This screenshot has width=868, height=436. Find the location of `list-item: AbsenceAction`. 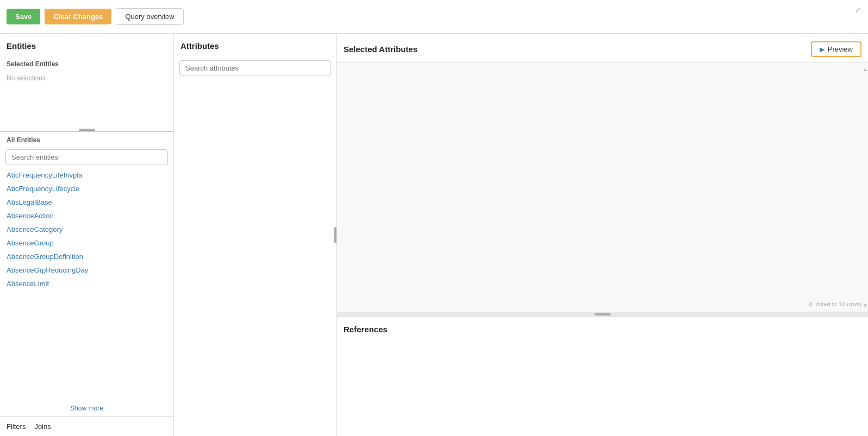

list-item: AbsenceAction is located at coordinates (87, 216).